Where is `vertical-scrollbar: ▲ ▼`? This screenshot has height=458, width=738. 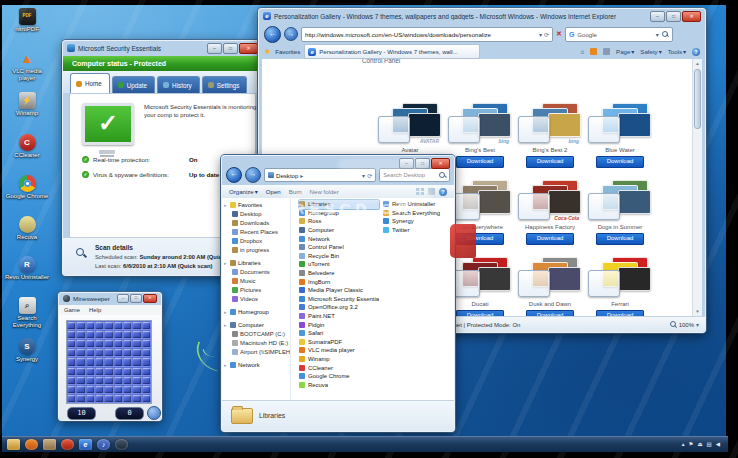
vertical-scrollbar: ▲ ▼ is located at coordinates (697, 188).